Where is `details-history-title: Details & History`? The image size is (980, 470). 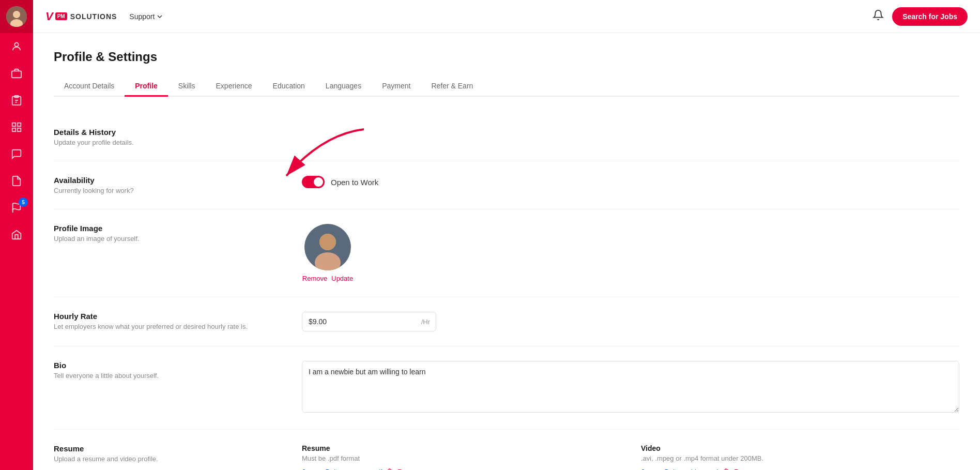 details-history-title: Details & History is located at coordinates (178, 132).